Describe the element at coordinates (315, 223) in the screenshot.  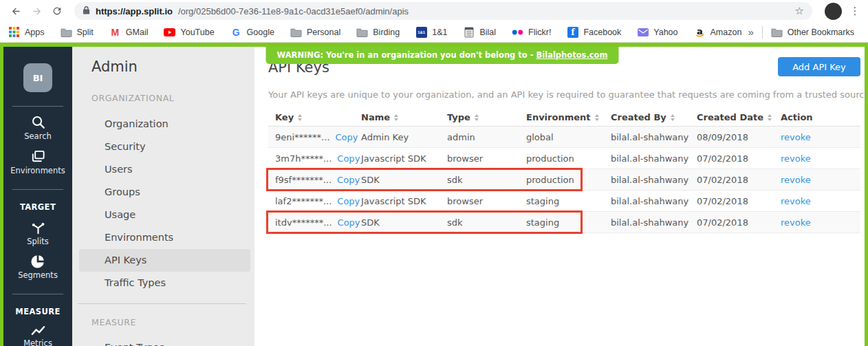
I see `key-cell: itdv*******...Copy` at that location.